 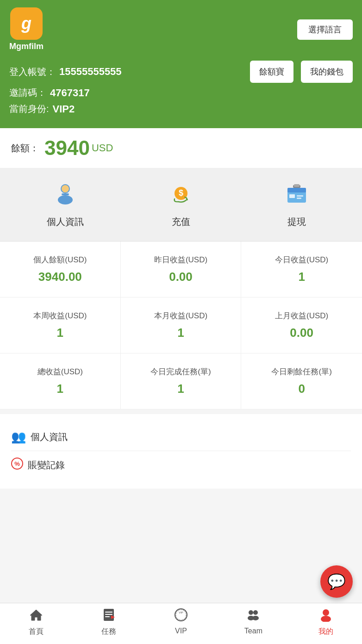 What do you see at coordinates (302, 333) in the screenshot?
I see `stat-value-last-month-income: 0.00` at bounding box center [302, 333].